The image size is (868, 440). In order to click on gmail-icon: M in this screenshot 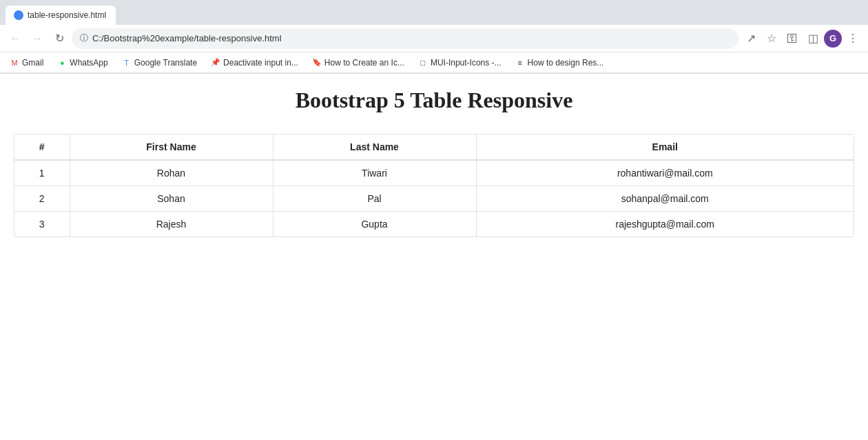, I will do `click(14, 63)`.